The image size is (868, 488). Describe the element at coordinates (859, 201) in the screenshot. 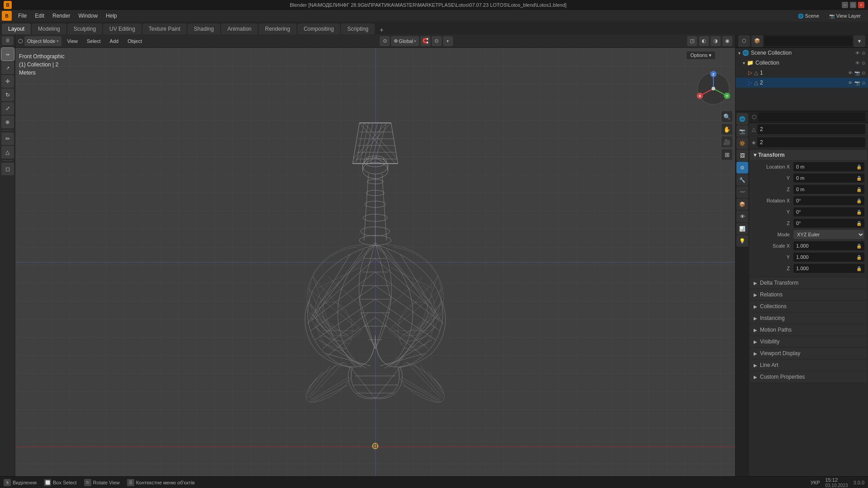

I see `lock-rx-icon: 🔒` at that location.